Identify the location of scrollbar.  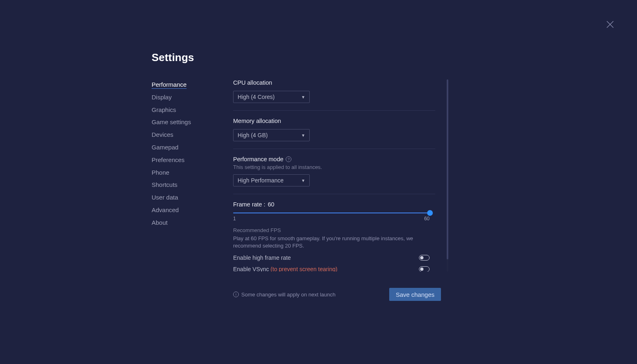
(447, 175).